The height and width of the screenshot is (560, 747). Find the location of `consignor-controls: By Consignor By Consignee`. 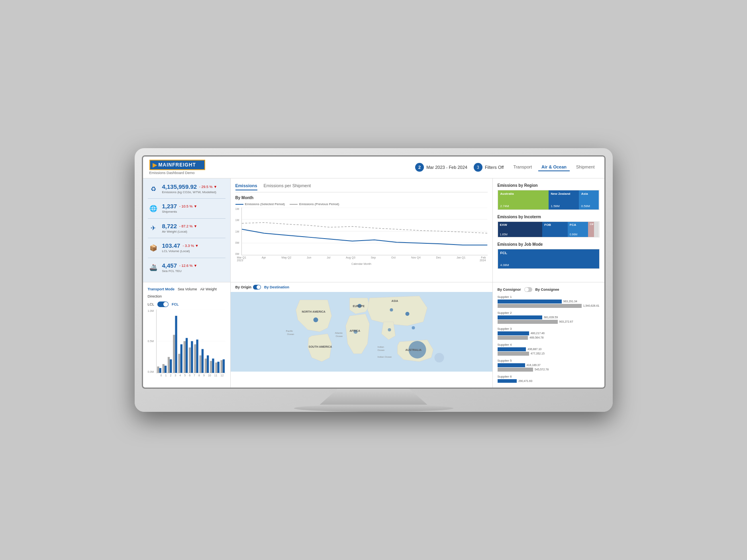

consignor-controls: By Consignor By Consignee is located at coordinates (549, 290).